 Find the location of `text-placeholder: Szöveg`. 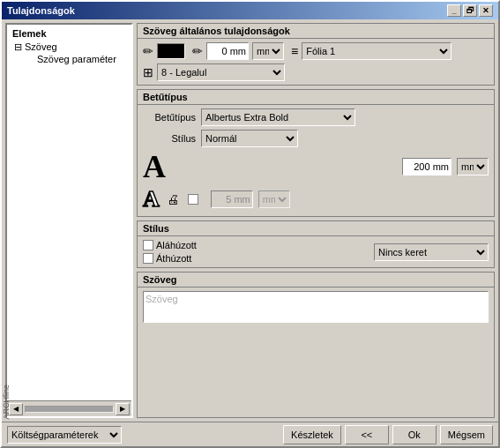

text-placeholder: Szöveg is located at coordinates (162, 299).